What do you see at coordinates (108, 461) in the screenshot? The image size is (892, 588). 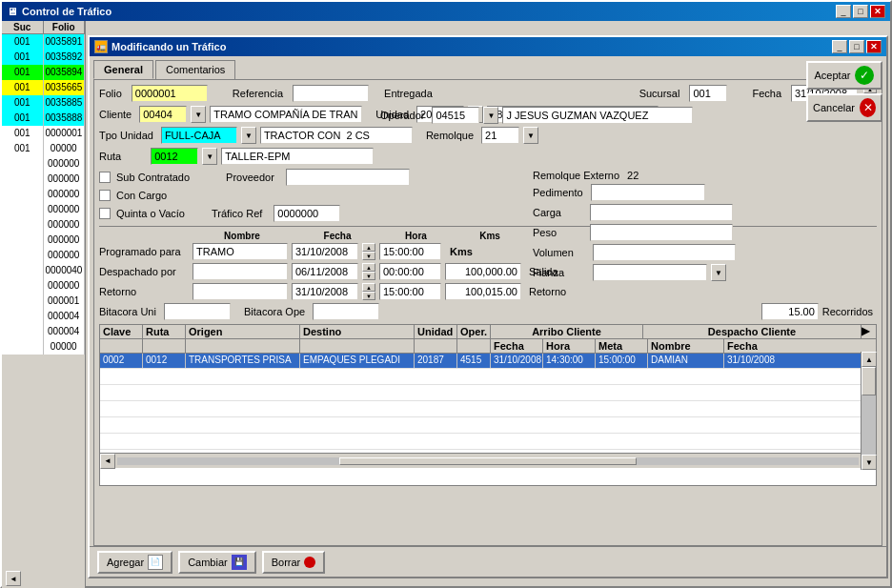 I see `grid-h-scroll-left: ◄` at bounding box center [108, 461].